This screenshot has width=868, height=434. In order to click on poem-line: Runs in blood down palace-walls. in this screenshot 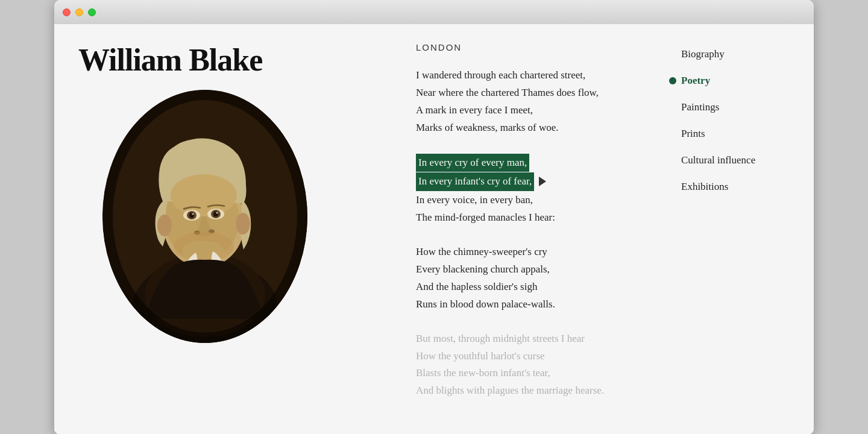, I will do `click(530, 305)`.